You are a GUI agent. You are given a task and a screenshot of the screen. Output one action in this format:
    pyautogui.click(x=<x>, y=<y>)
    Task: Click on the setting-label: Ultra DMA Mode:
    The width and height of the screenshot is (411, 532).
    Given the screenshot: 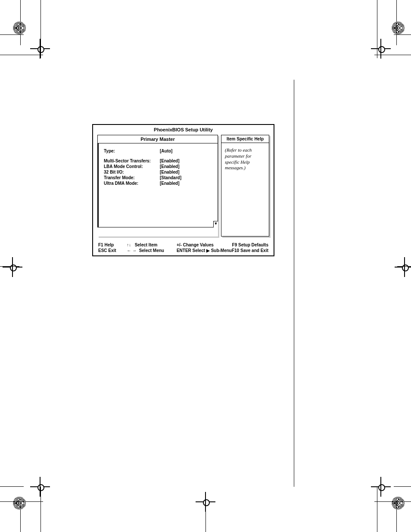 What is the action you would take?
    pyautogui.click(x=132, y=184)
    